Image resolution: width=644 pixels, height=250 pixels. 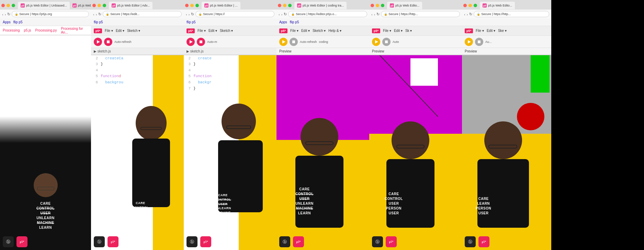 What do you see at coordinates (471, 14) in the screenshot?
I see `refresh-button-6: ↻` at bounding box center [471, 14].